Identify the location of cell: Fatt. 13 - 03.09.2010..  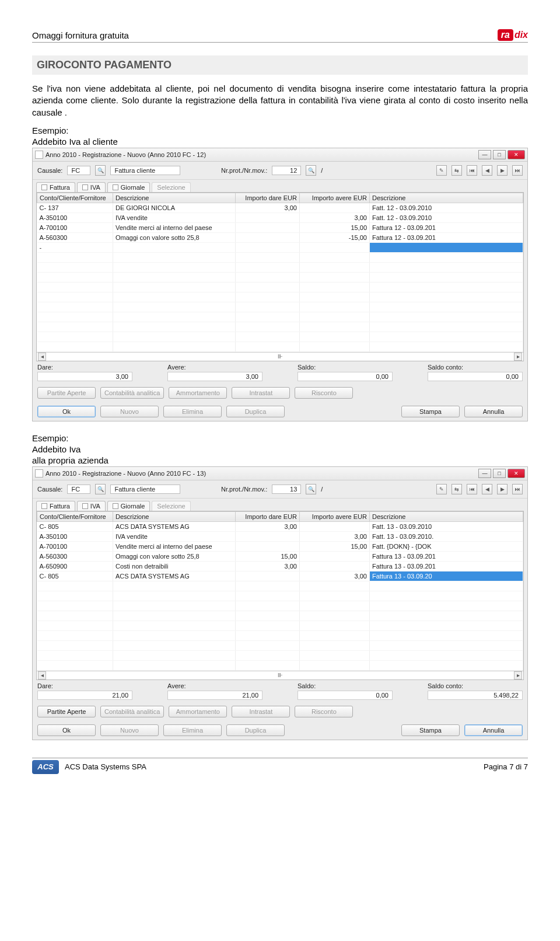
(447, 536).